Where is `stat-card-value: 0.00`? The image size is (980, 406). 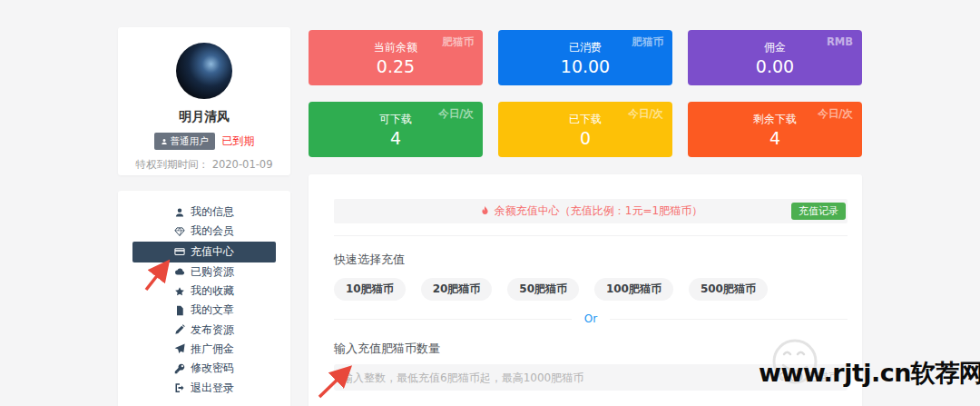 stat-card-value: 0.00 is located at coordinates (775, 67).